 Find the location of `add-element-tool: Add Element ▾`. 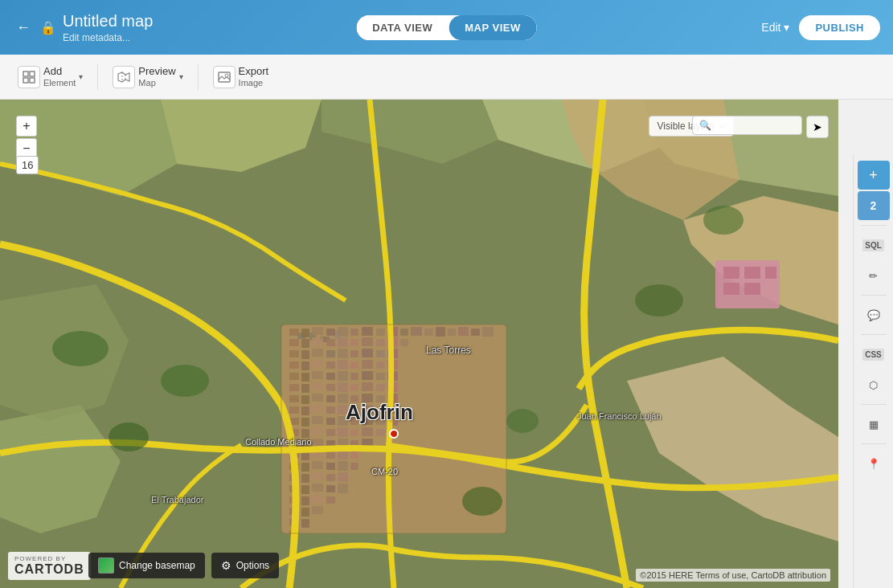

add-element-tool: Add Element ▾ is located at coordinates (50, 77).